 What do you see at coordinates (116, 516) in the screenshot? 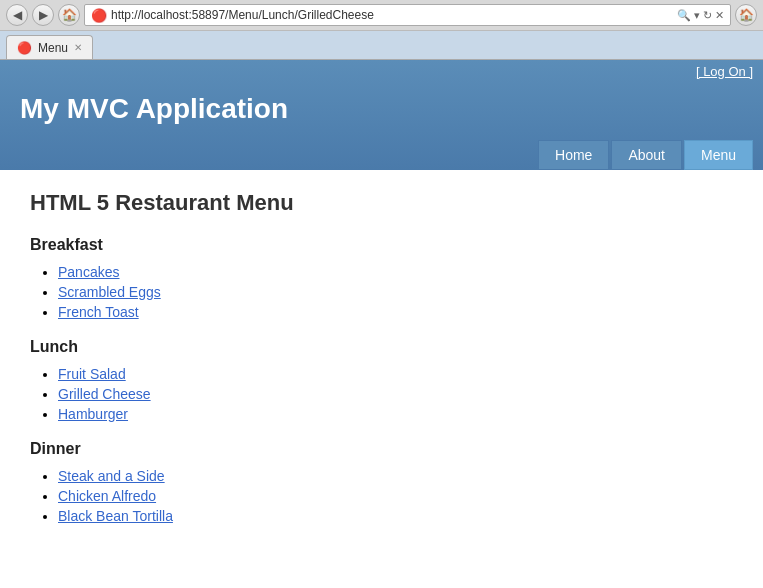
I see `black-bean-tortilla-link: Black Bean Tortilla` at bounding box center [116, 516].